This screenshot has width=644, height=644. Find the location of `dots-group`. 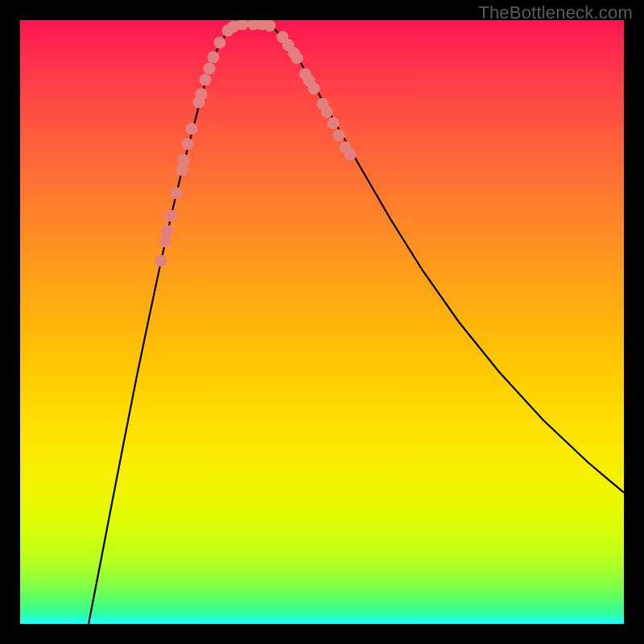

dots-group is located at coordinates (256, 143).